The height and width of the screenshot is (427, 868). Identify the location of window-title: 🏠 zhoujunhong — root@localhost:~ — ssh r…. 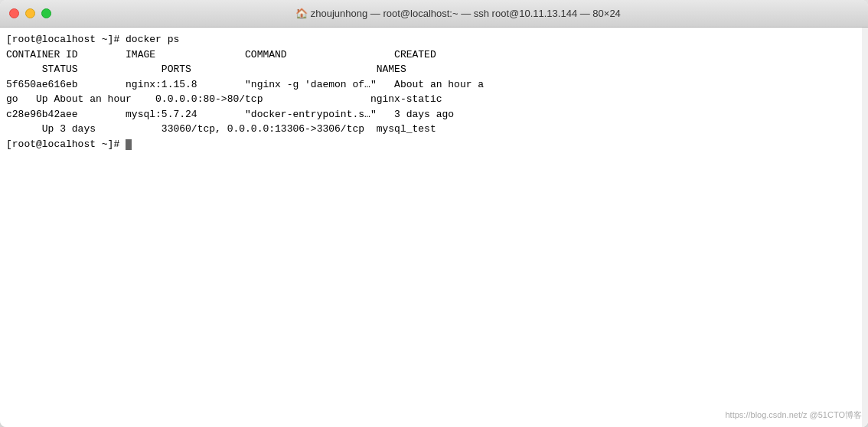
(458, 14).